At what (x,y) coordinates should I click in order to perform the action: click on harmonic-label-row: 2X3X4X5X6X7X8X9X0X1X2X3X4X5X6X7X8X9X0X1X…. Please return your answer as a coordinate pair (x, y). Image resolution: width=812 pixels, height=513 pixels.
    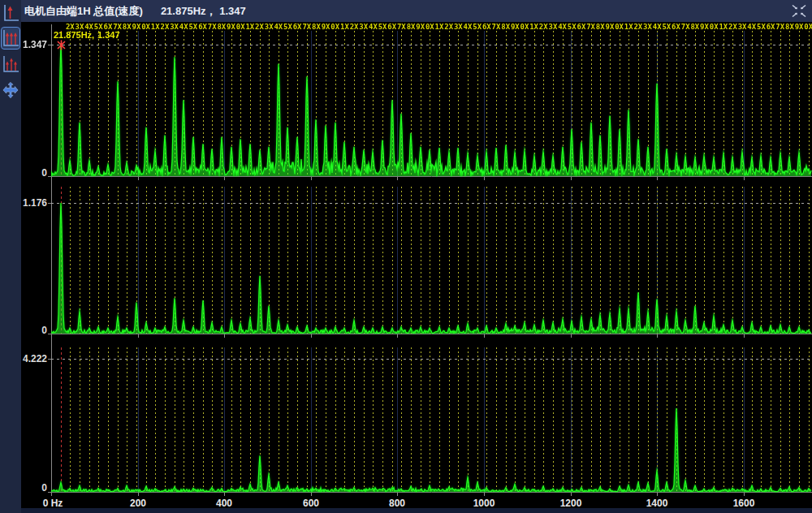
    Looking at the image, I should click on (432, 28).